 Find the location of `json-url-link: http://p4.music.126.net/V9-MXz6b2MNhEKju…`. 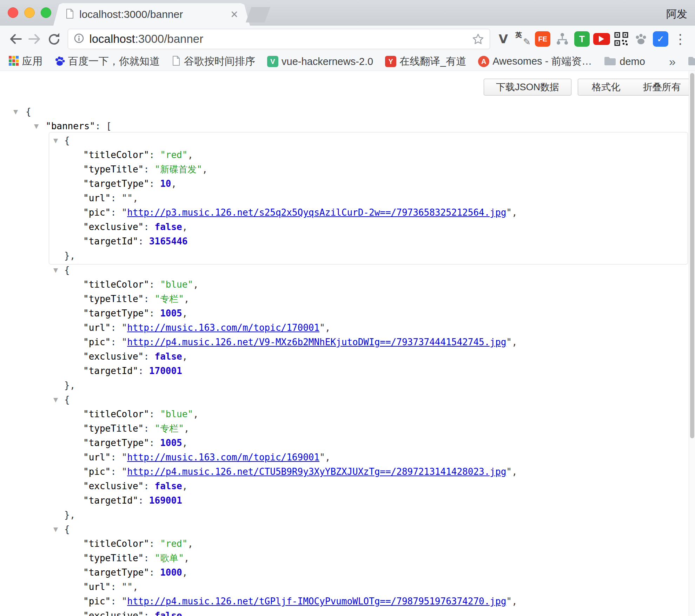

json-url-link: http://p4.music.126.net/V9-MXz6b2MNhEKju… is located at coordinates (317, 342).